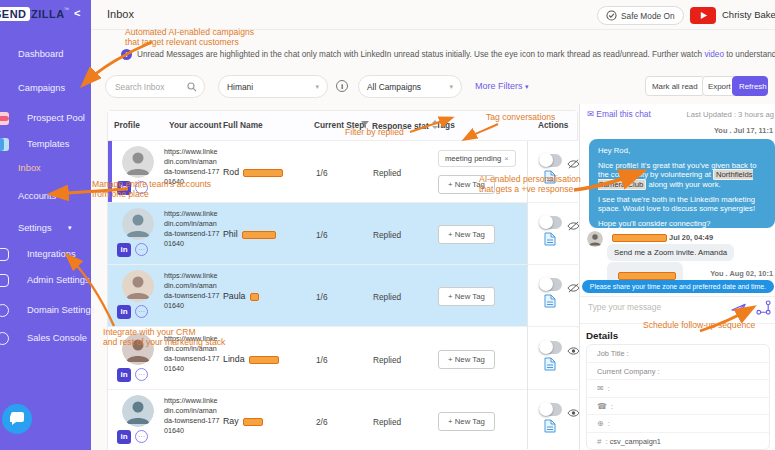  What do you see at coordinates (145, 86) in the screenshot?
I see `search-input` at bounding box center [145, 86].